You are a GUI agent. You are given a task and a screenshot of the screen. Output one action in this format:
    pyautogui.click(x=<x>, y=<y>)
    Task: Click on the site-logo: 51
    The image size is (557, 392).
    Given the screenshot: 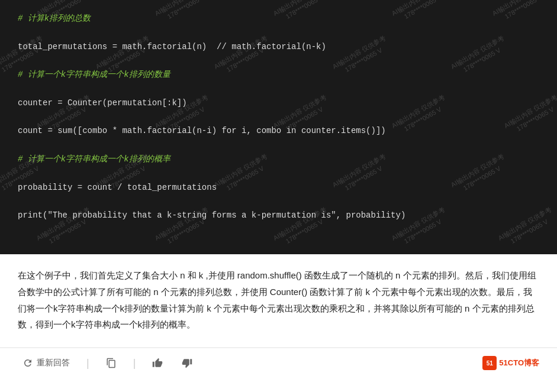 What is the action you would take?
    pyautogui.click(x=490, y=363)
    